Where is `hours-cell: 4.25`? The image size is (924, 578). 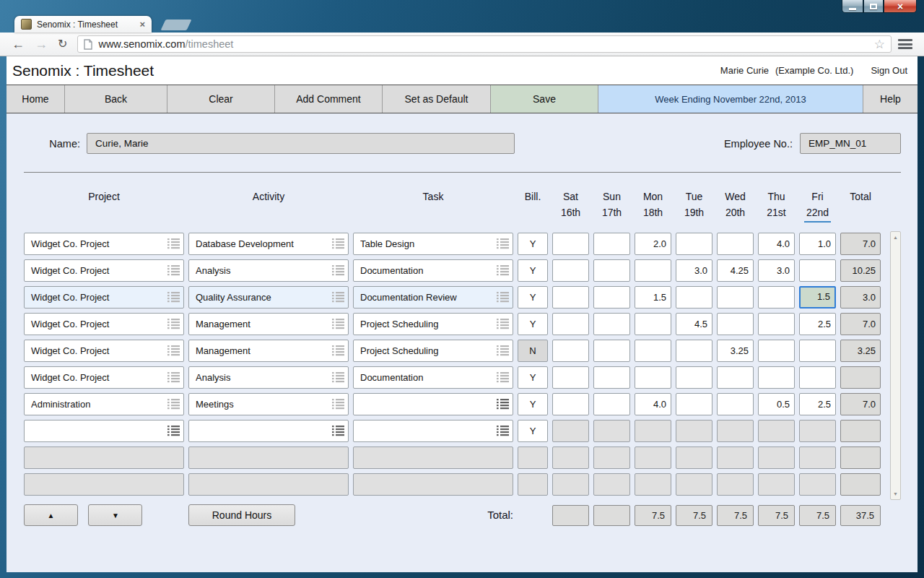
hours-cell: 4.25 is located at coordinates (735, 270).